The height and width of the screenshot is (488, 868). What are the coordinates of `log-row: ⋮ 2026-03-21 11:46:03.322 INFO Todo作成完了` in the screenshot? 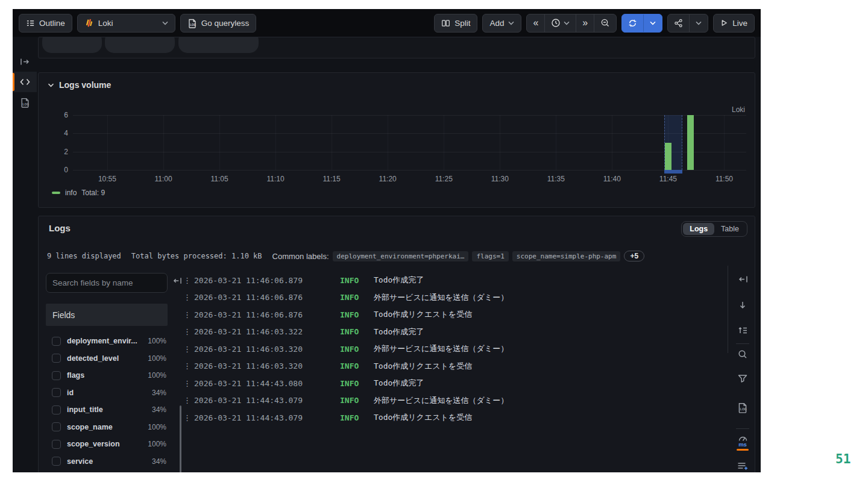 It's located at (459, 333).